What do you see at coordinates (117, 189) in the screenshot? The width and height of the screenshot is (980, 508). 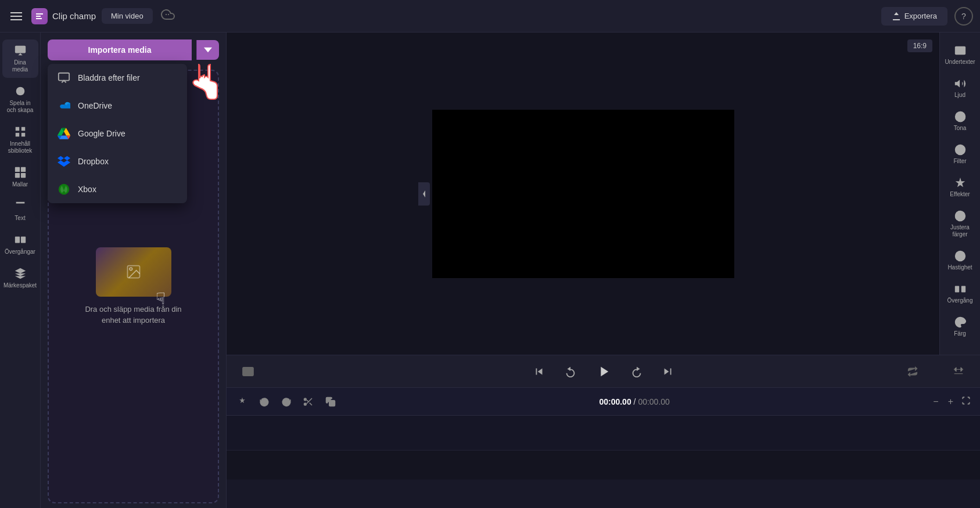 I see `dropdown-item-xbox: Xbox` at bounding box center [117, 189].